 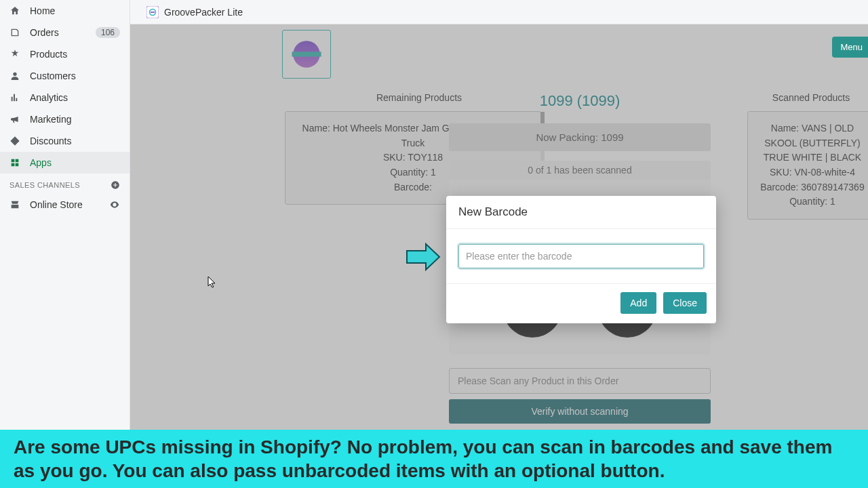 What do you see at coordinates (69, 205) in the screenshot?
I see `sidebar-item-label: Online Store` at bounding box center [69, 205].